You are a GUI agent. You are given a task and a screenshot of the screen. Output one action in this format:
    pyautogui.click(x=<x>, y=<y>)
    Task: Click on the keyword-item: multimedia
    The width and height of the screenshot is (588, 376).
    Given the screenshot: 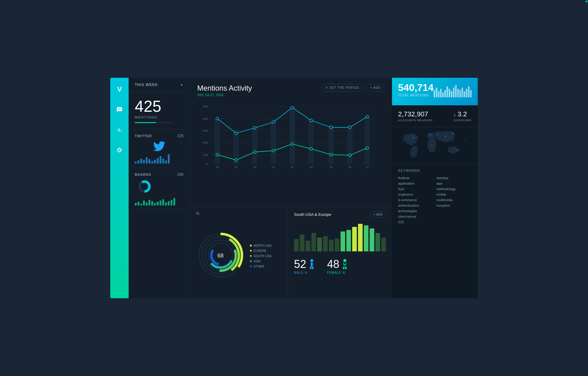 What is the action you would take?
    pyautogui.click(x=454, y=200)
    